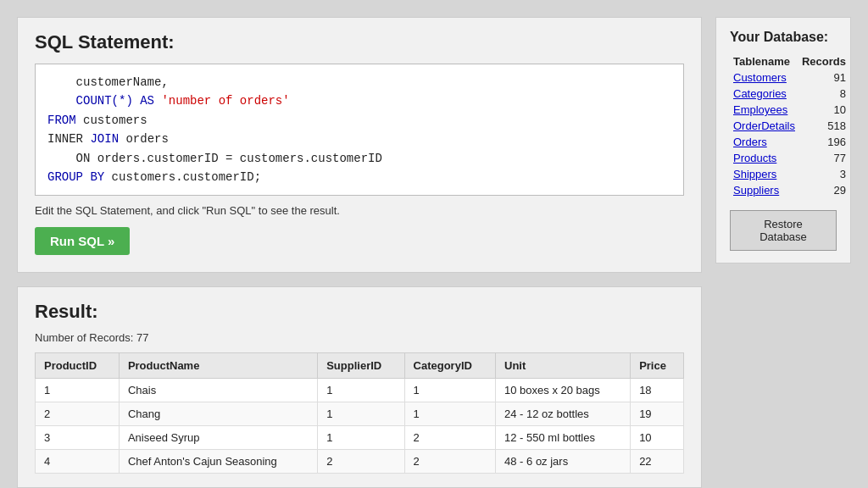  Describe the element at coordinates (69, 139) in the screenshot. I see `sql-code-4a: INNER` at that location.